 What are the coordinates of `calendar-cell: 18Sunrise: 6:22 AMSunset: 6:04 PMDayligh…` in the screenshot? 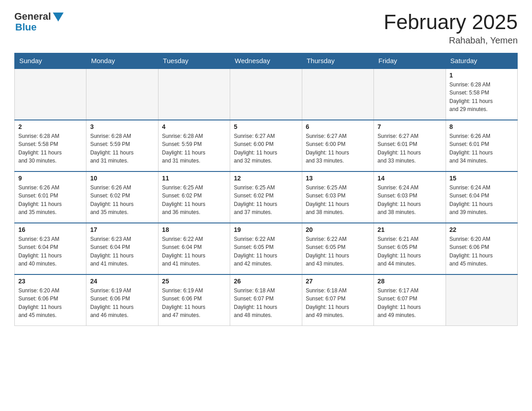 It's located at (194, 249).